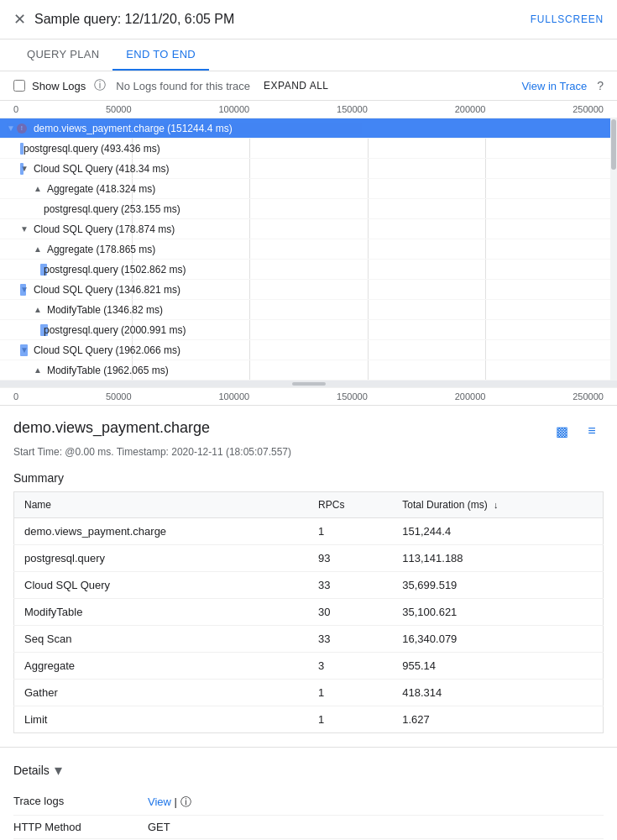 The width and height of the screenshot is (617, 840). What do you see at coordinates (497, 693) in the screenshot?
I see `cell-duration: 418.314` at bounding box center [497, 693].